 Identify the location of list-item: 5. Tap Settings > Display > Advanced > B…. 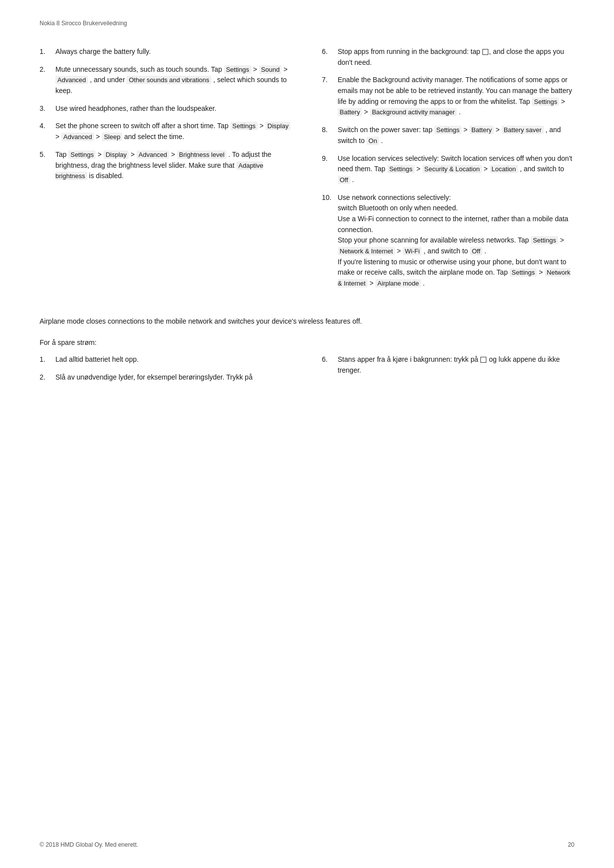
(166, 165).